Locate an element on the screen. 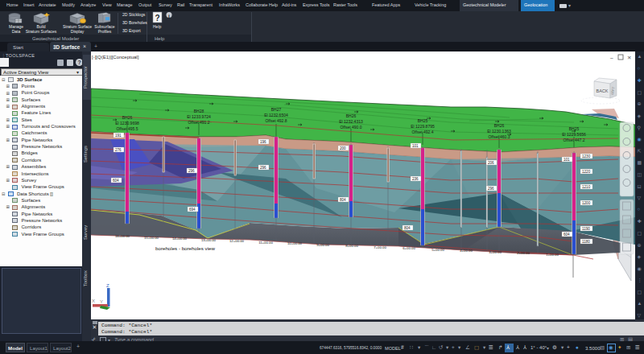 This screenshot has width=644, height=354. svg-text: Offset 495.5 is located at coordinates (127, 129).